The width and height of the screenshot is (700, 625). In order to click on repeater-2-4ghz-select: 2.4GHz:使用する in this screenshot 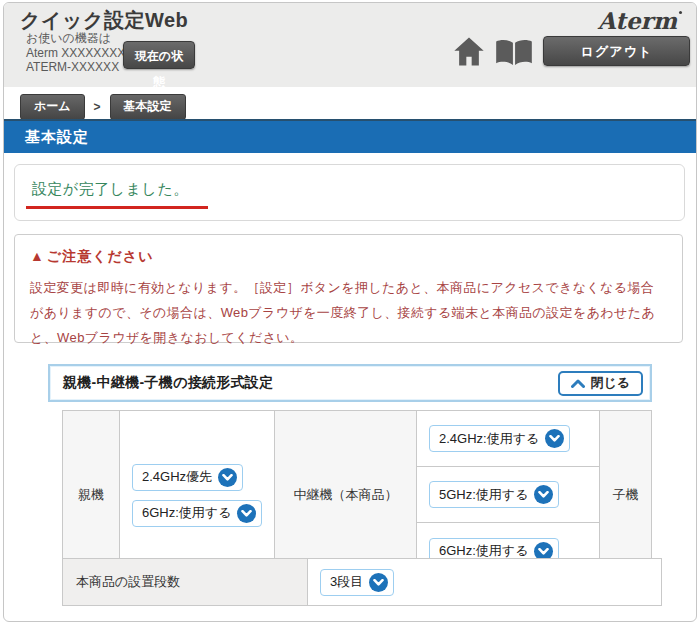, I will do `click(500, 438)`.